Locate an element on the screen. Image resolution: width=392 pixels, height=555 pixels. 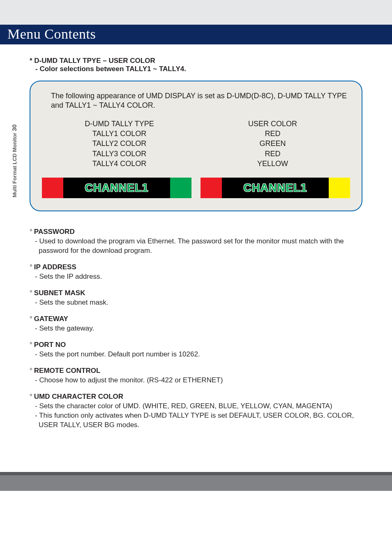
item-body-umdcc-0: - Sets the character color of UMD. (WHIT… is located at coordinates (196, 406).